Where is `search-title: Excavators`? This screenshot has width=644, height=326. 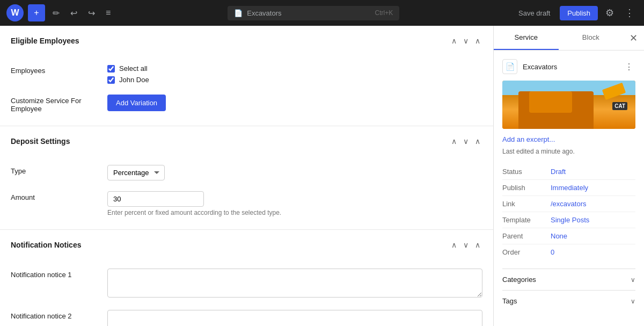
search-title: Excavators is located at coordinates (264, 13).